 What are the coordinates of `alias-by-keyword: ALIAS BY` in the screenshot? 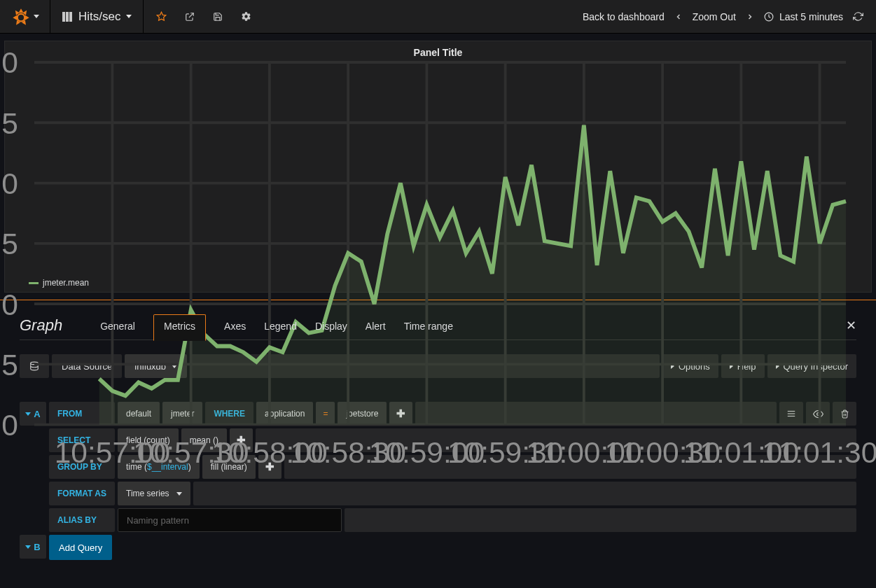 It's located at (82, 520).